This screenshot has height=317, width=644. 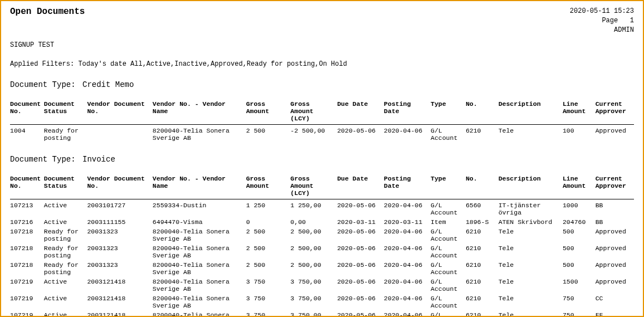 What do you see at coordinates (482, 187) in the screenshot?
I see `col-no: No.` at bounding box center [482, 187].